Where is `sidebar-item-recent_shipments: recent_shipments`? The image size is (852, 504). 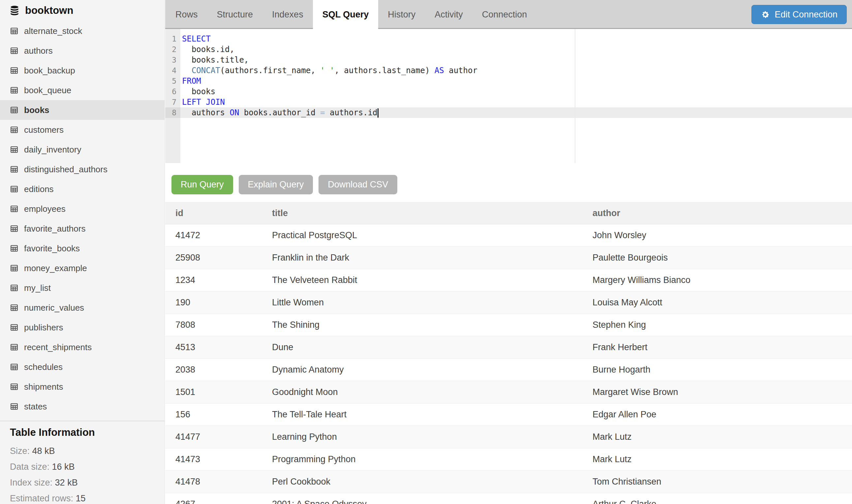
sidebar-item-recent_shipments: recent_shipments is located at coordinates (82, 347).